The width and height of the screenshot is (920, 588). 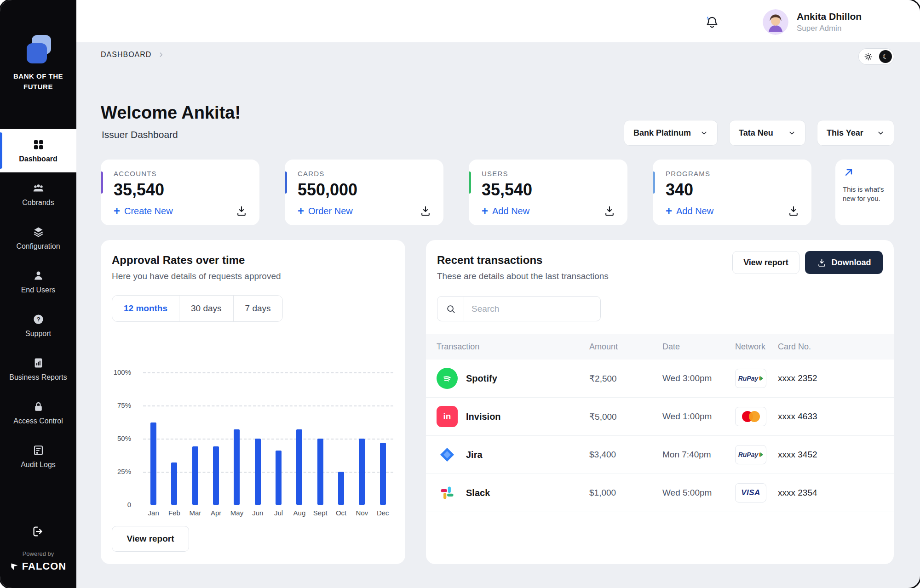 What do you see at coordinates (299, 439) in the screenshot?
I see `chart-bar-column: Aug` at bounding box center [299, 439].